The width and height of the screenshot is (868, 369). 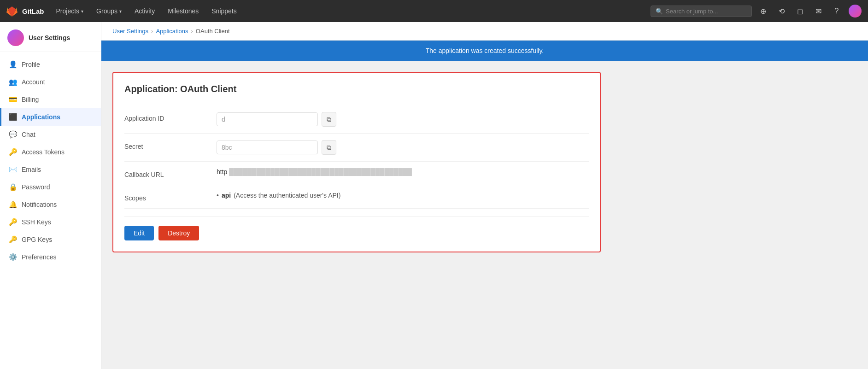 What do you see at coordinates (109, 11) in the screenshot?
I see `nav-groups: Groups ▾` at bounding box center [109, 11].